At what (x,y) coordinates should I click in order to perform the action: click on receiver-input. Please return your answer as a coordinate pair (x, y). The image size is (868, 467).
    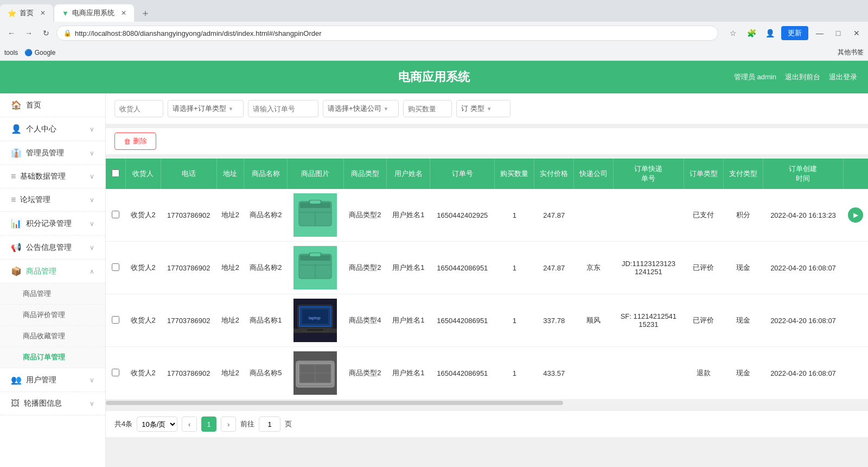
    Looking at the image, I should click on (139, 109).